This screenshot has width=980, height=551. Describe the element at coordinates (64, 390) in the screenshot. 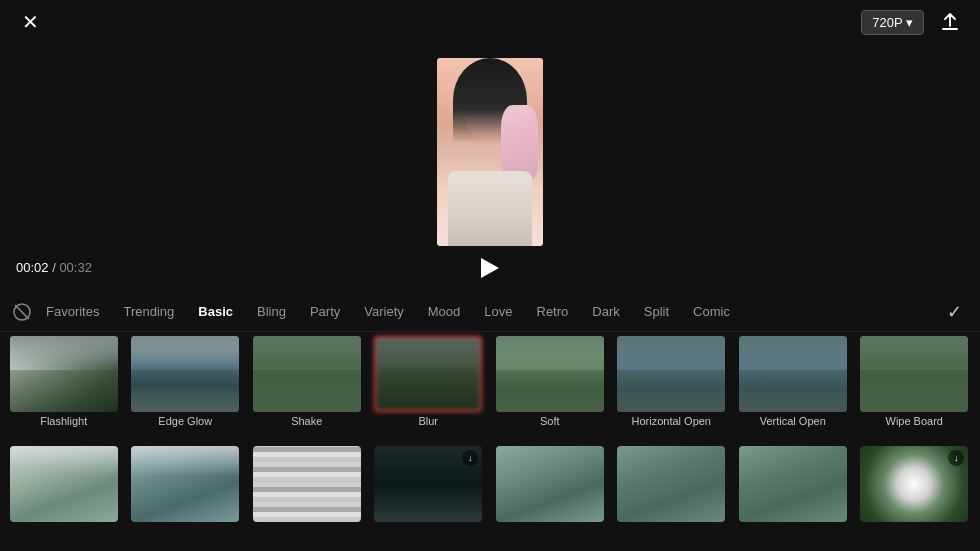

I see `filter-item-flashlight: Flashlight` at that location.